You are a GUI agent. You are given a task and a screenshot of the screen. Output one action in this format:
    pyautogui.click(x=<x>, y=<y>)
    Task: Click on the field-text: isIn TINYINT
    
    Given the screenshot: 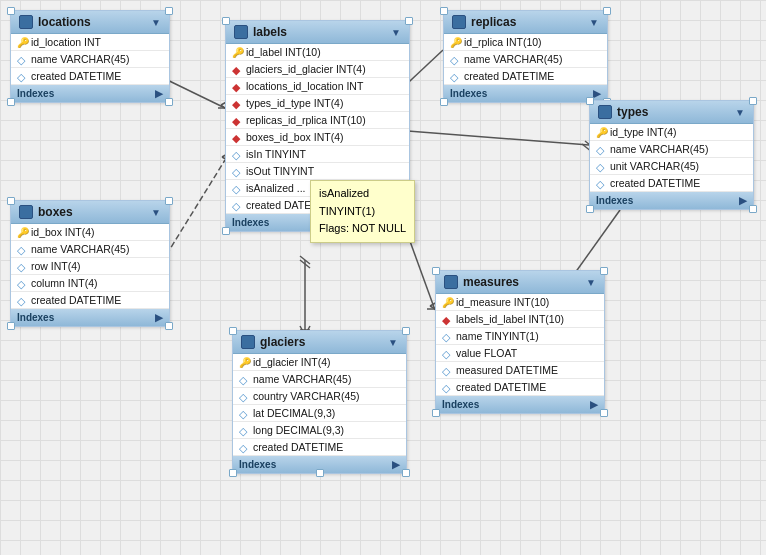 What is the action you would take?
    pyautogui.click(x=276, y=154)
    